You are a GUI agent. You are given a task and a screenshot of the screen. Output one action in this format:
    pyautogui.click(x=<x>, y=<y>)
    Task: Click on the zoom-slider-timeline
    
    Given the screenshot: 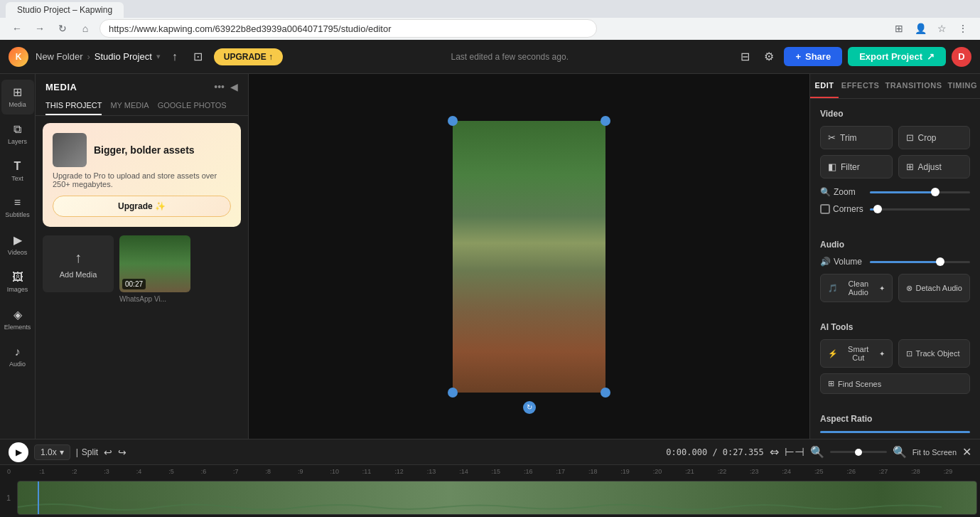 What is the action you would take?
    pyautogui.click(x=858, y=452)
    